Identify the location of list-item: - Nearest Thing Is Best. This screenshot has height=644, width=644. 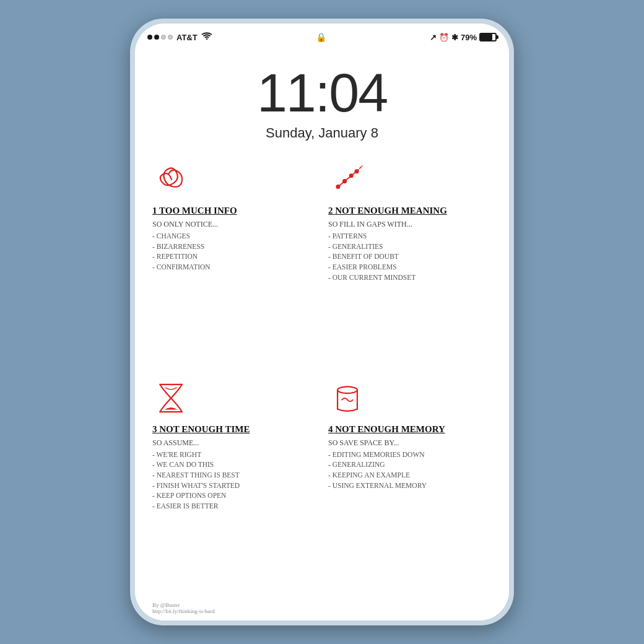
(234, 476).